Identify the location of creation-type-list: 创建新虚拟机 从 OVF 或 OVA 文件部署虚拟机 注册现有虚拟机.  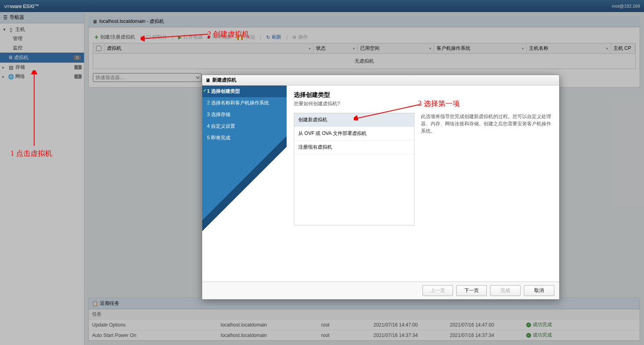
(354, 169).